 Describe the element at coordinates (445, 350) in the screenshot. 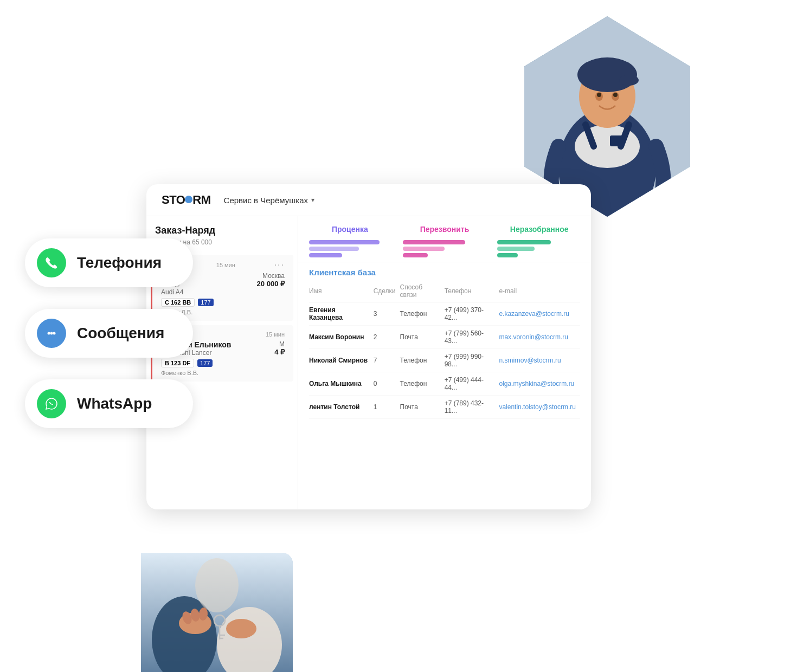

I see `client-table: Имя Сделки Способ связи Телефон e-mail Е…` at that location.